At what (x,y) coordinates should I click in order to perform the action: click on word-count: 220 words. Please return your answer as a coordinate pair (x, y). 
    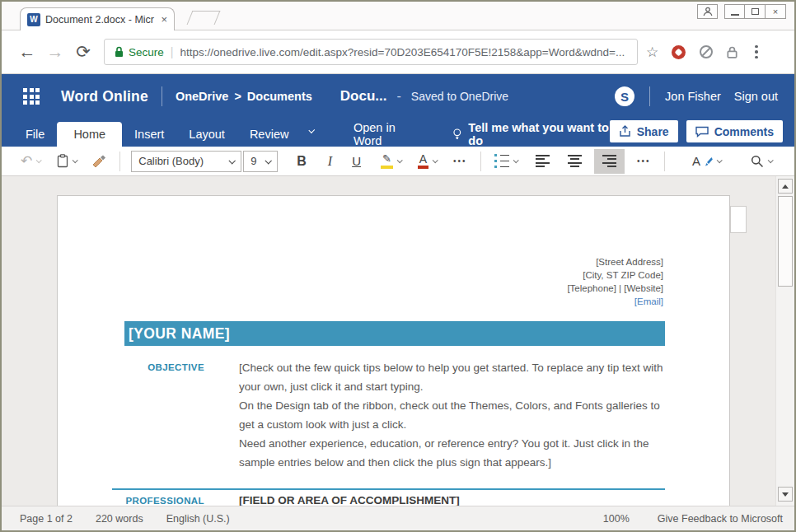
    Looking at the image, I should click on (119, 519).